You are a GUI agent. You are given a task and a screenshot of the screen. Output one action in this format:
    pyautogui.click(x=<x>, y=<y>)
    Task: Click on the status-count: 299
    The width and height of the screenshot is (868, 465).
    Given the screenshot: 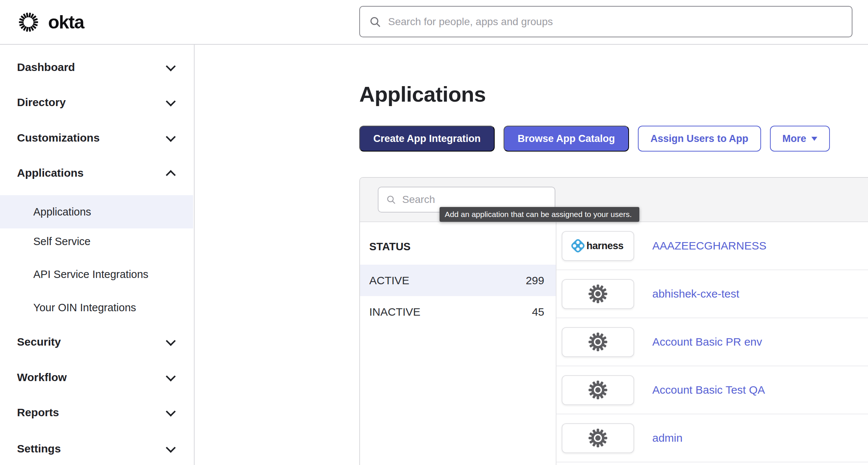 What is the action you would take?
    pyautogui.click(x=535, y=281)
    